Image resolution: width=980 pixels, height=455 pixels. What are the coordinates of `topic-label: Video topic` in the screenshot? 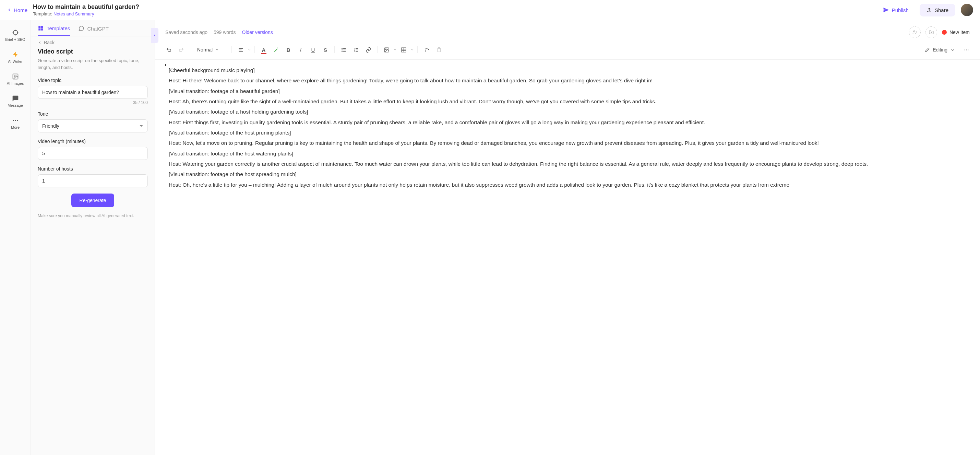 It's located at (93, 80).